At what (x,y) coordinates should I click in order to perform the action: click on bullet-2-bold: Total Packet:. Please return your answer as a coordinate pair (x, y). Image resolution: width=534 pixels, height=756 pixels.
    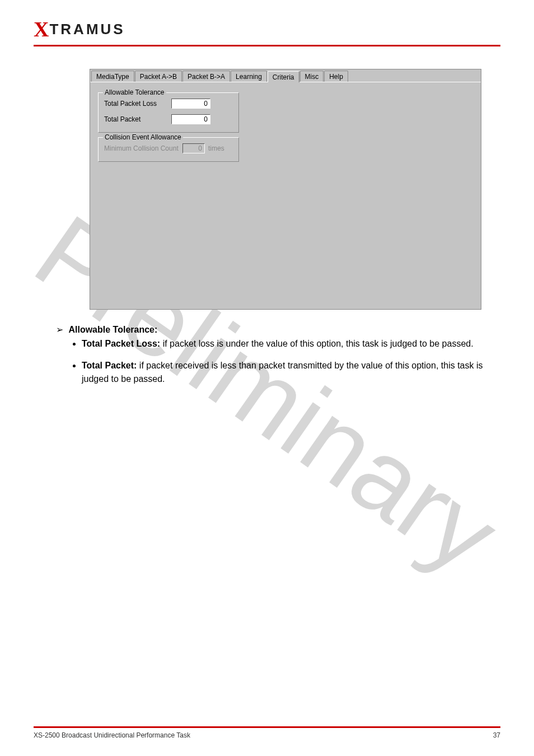
    Looking at the image, I should click on (109, 365).